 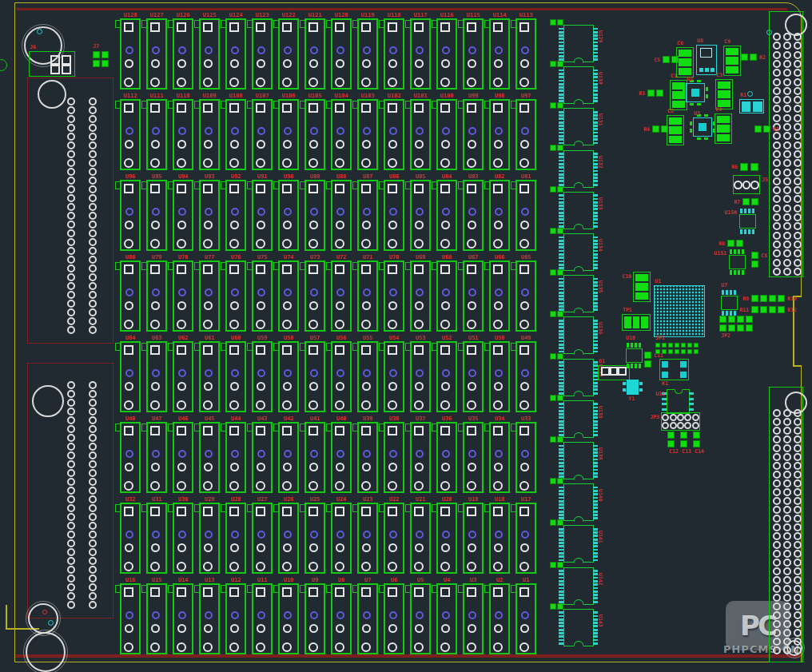 I want to click on smd-capacitor: C6, so click(x=685, y=62).